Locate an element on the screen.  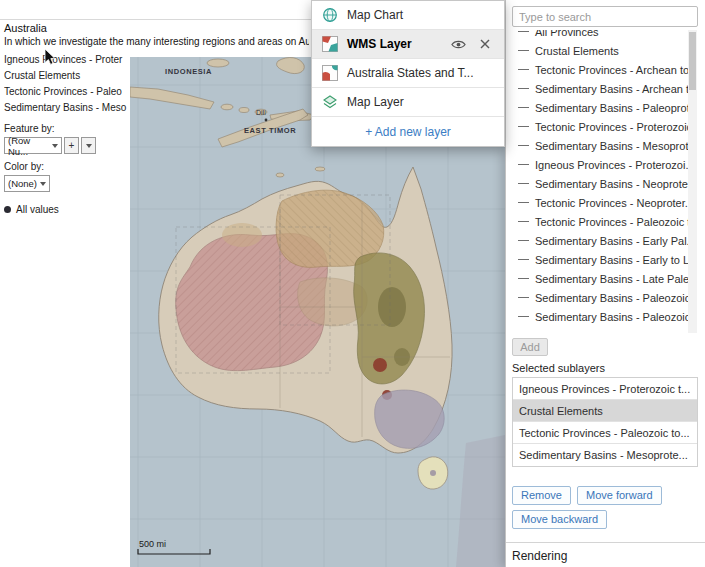
selected-sublayer: Sedimentary Basins - Mesoprote... is located at coordinates (605, 455).